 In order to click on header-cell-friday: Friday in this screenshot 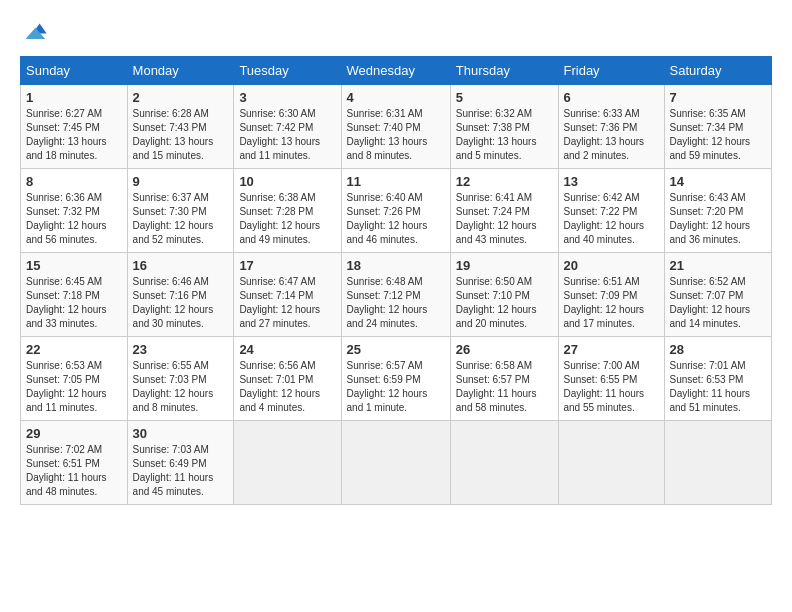, I will do `click(611, 71)`.